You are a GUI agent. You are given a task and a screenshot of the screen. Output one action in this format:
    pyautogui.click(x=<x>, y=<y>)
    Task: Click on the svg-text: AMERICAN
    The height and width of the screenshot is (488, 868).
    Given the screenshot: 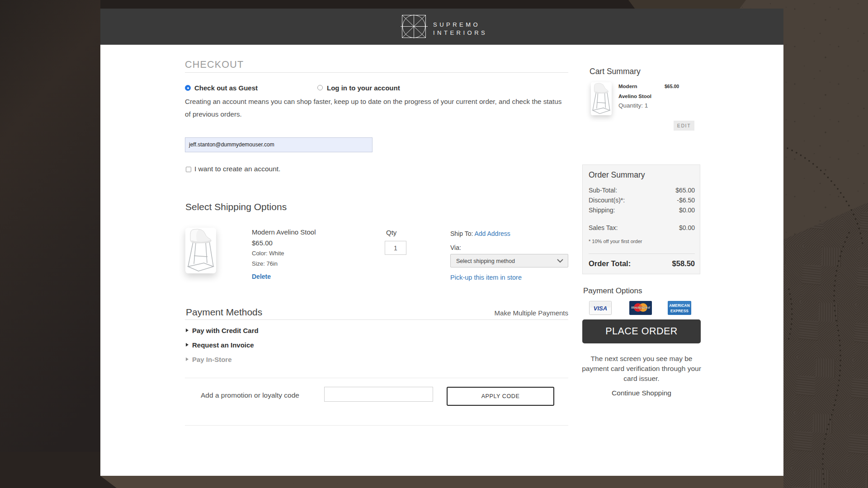 What is the action you would take?
    pyautogui.click(x=679, y=305)
    